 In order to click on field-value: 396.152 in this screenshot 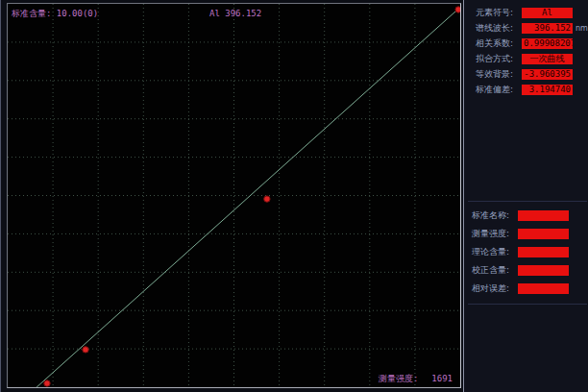, I will do `click(548, 29)`.